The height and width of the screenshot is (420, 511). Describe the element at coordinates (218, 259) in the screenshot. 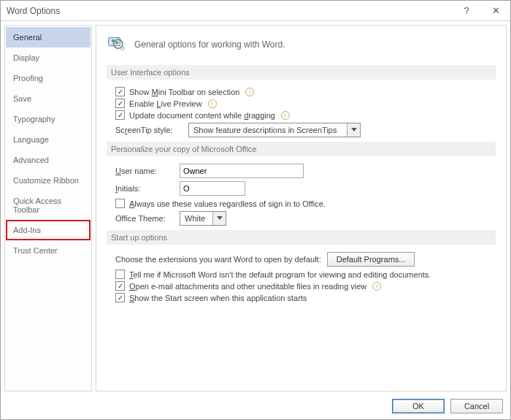

I see `choose-extensions-label: Choose the extensions you want Word to o…` at that location.